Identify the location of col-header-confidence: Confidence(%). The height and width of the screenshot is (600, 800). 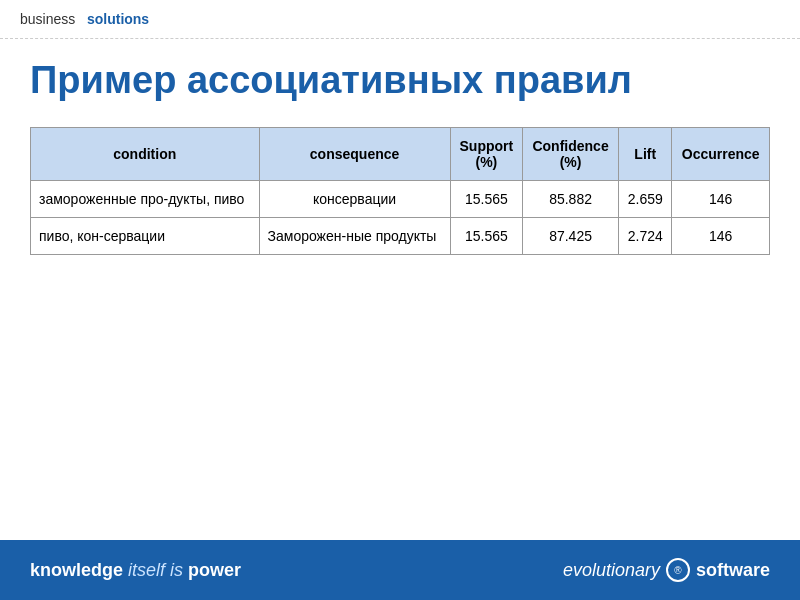
(571, 154).